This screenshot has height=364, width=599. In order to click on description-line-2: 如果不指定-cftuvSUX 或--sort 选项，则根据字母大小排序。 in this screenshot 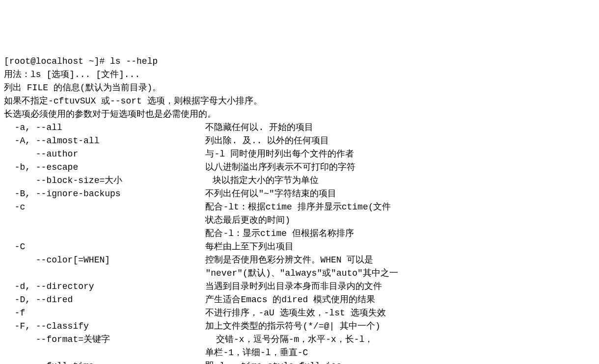, I will do `click(300, 101)`.